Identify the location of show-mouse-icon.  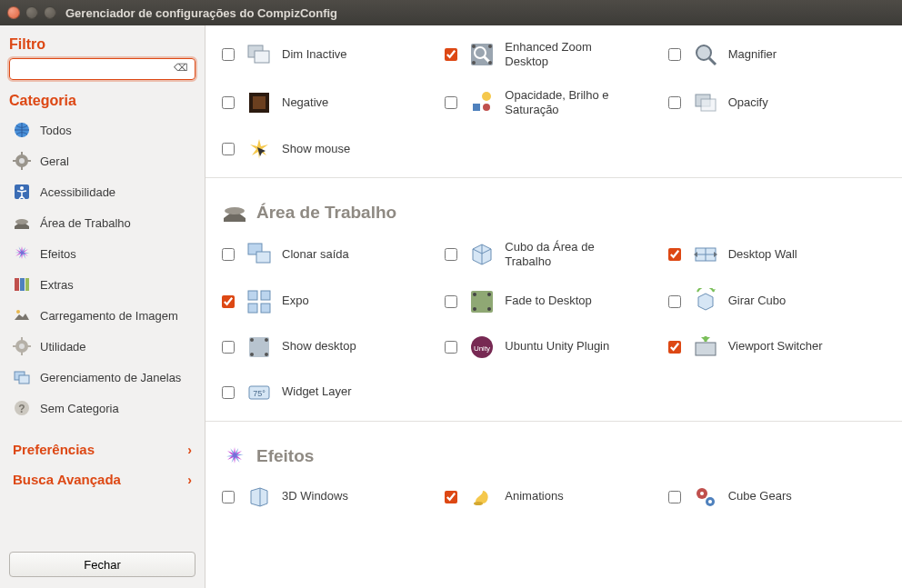
(259, 149).